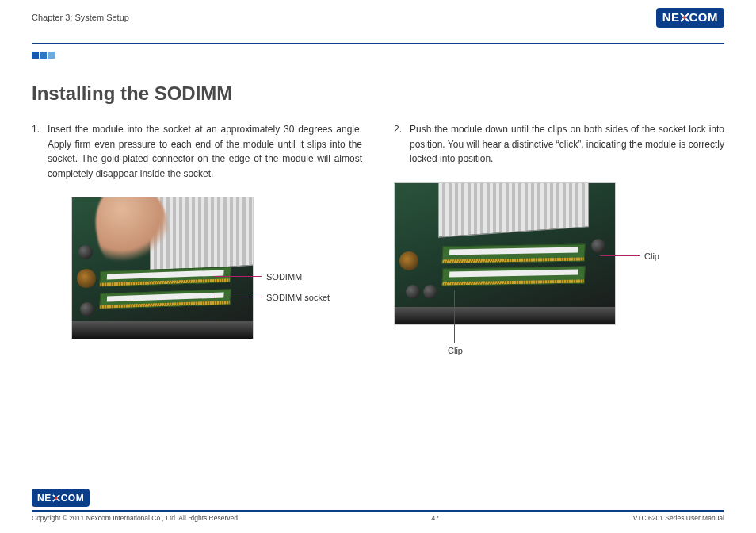 The height and width of the screenshot is (533, 756). What do you see at coordinates (162, 268) in the screenshot?
I see `photo-insert-sodimm` at bounding box center [162, 268].